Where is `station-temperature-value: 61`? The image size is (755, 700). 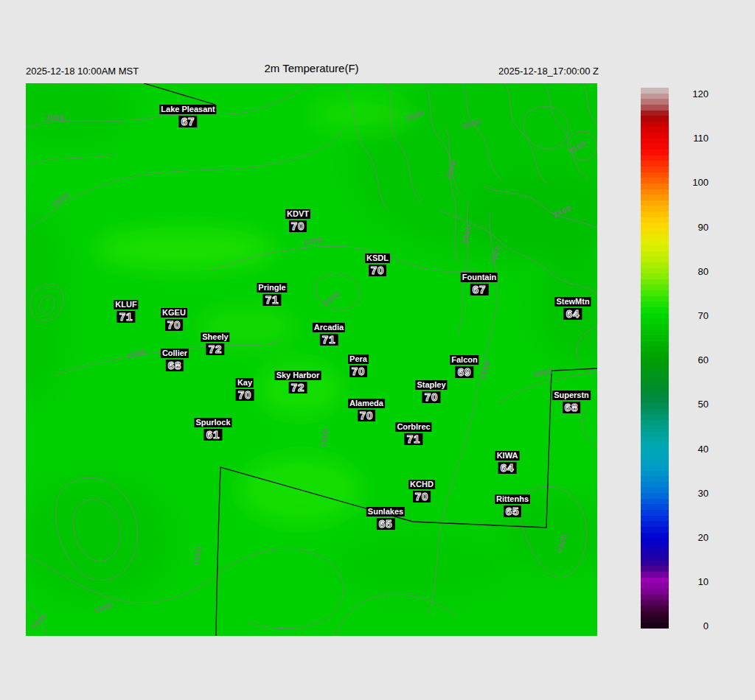 station-temperature-value: 61 is located at coordinates (214, 435).